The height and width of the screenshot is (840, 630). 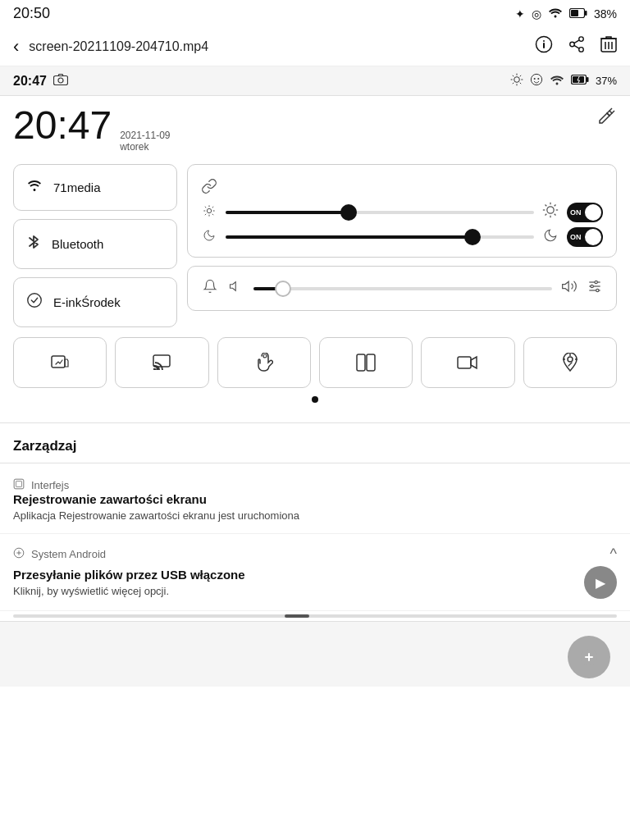 I want to click on warmth-slider-track, so click(x=380, y=237).